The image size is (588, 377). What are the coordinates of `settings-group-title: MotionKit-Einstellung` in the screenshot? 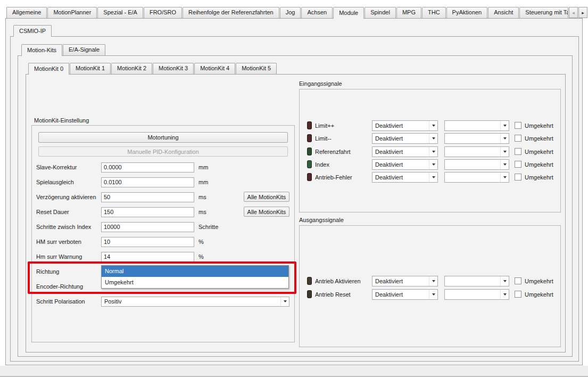 It's located at (62, 120).